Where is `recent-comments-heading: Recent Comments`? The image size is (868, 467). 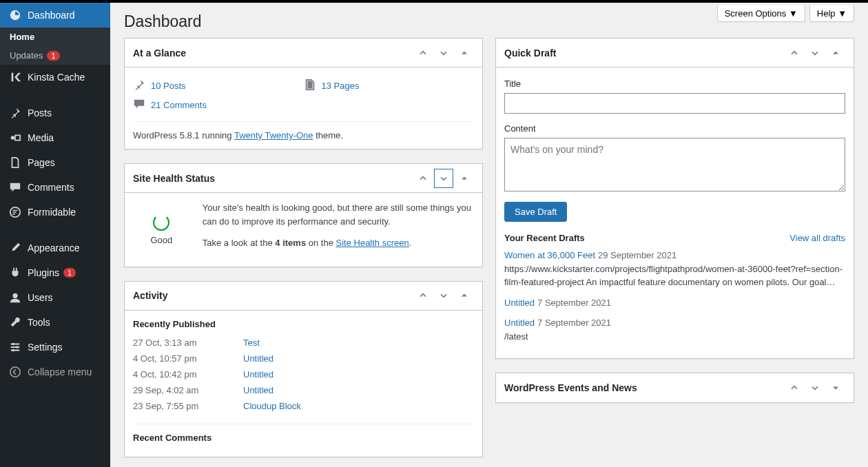 recent-comments-heading: Recent Comments is located at coordinates (303, 438).